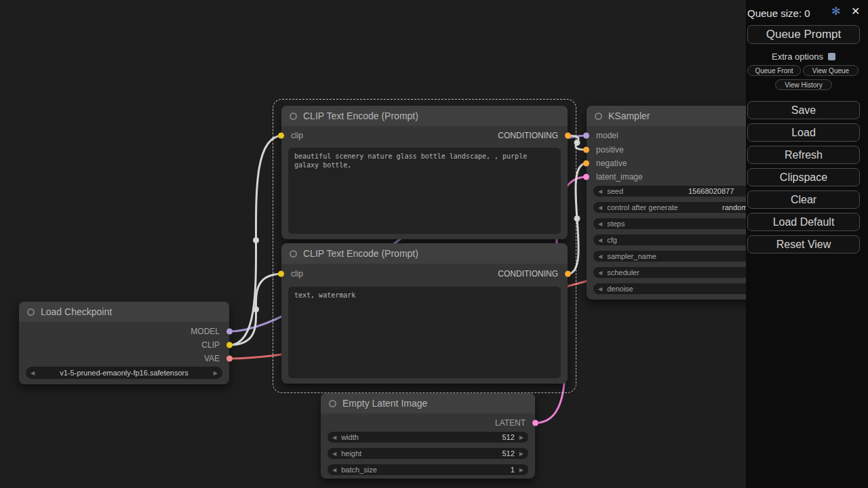 This screenshot has width=868, height=488. Describe the element at coordinates (804, 133) in the screenshot. I see `load-button: Load` at that location.